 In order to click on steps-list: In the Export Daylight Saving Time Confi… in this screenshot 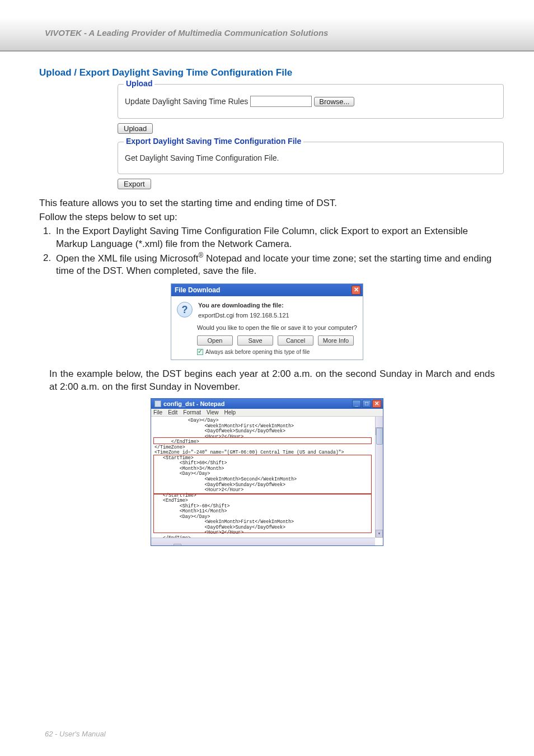, I will do `click(267, 251)`.